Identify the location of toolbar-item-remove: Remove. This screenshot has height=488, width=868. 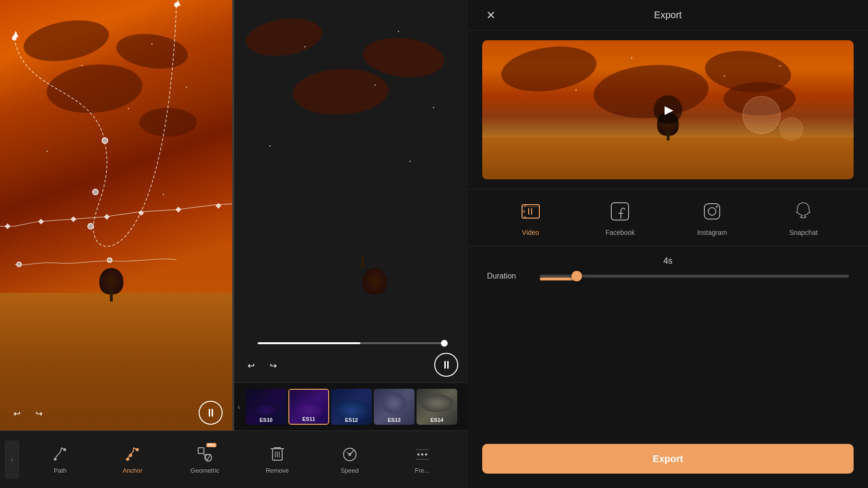
(277, 459).